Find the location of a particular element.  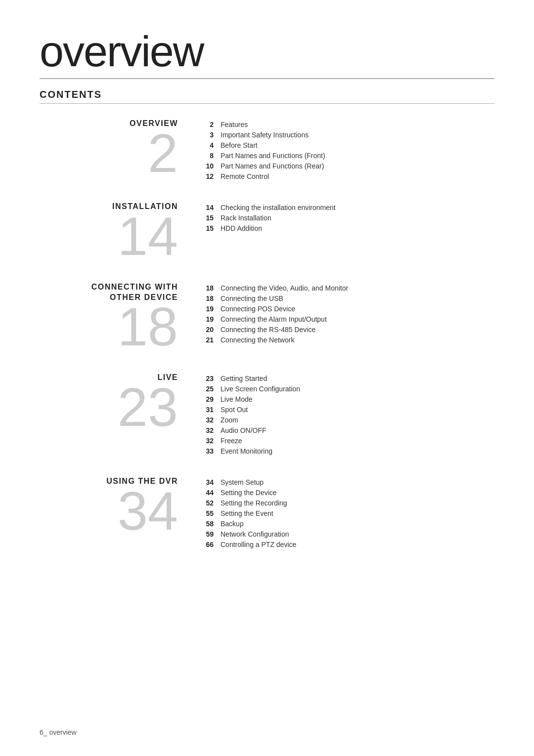

section-row-live: LIVE2323Getting Started25Live Screen Con… is located at coordinates (267, 415).